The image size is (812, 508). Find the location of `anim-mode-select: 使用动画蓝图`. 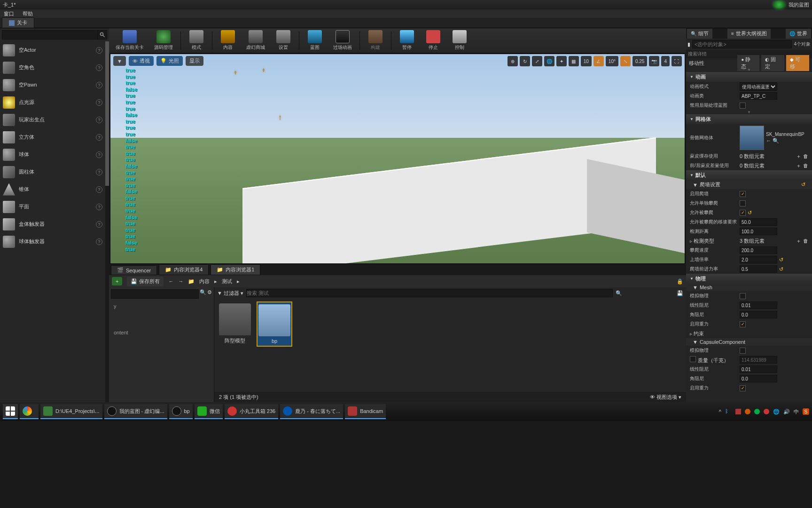

anim-mode-select: 使用动画蓝图 is located at coordinates (758, 87).